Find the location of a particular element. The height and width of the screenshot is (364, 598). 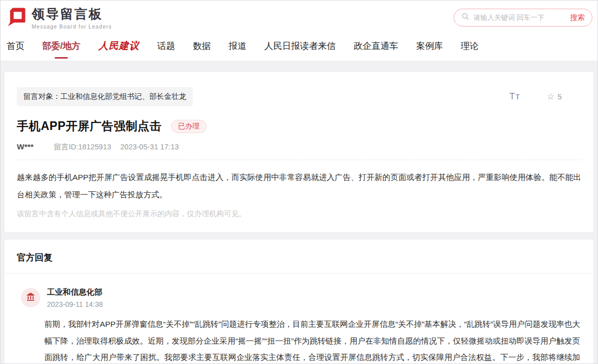

nav-item-data: 数据 is located at coordinates (202, 46).